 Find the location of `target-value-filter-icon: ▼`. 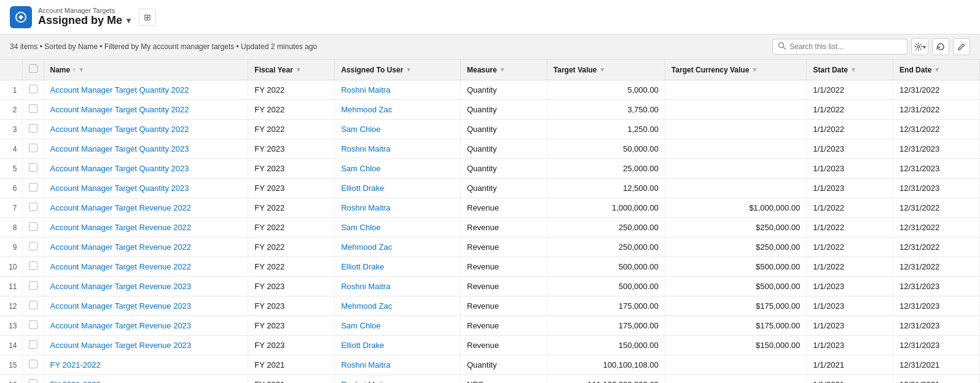

target-value-filter-icon: ▼ is located at coordinates (602, 70).